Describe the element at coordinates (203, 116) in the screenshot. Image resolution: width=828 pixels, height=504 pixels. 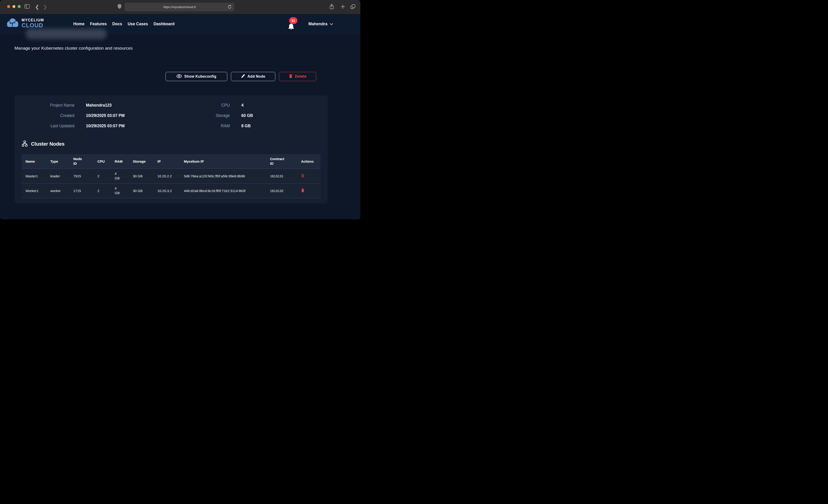
I see `detail-label: Storage` at that location.